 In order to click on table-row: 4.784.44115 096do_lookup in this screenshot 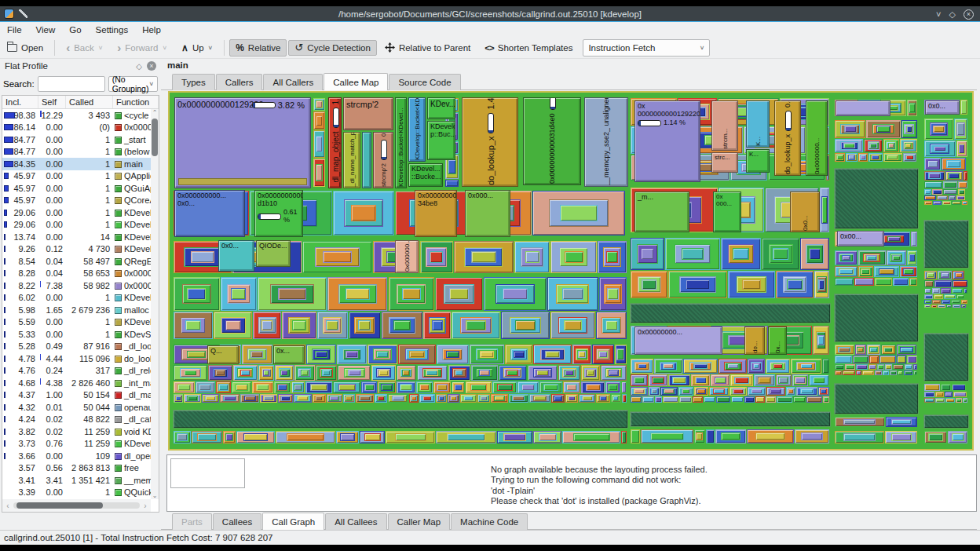, I will do `click(77, 359)`.